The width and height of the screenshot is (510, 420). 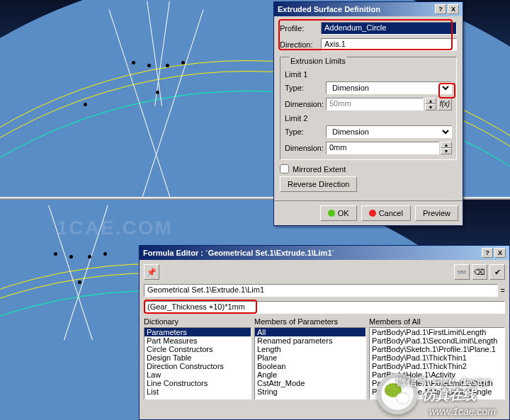 I want to click on toolbar-check-button: ✔, so click(x=497, y=272).